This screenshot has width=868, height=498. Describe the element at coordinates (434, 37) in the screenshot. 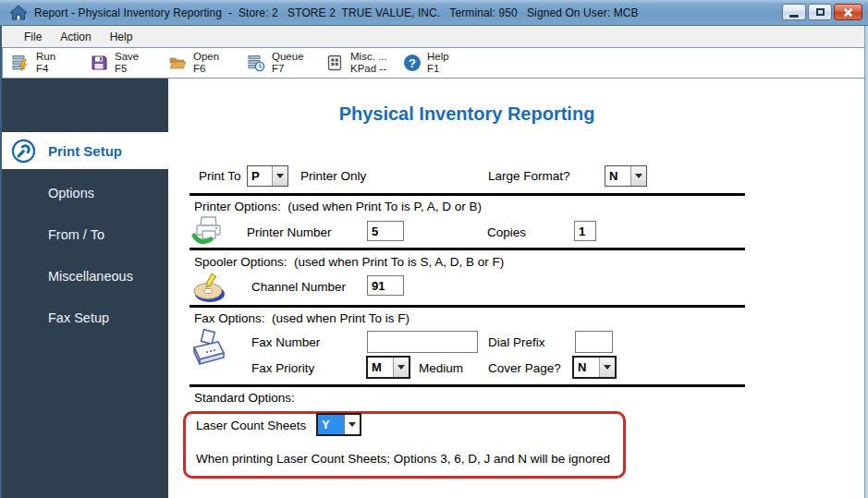

I see `menu-bar: File Action Help` at that location.